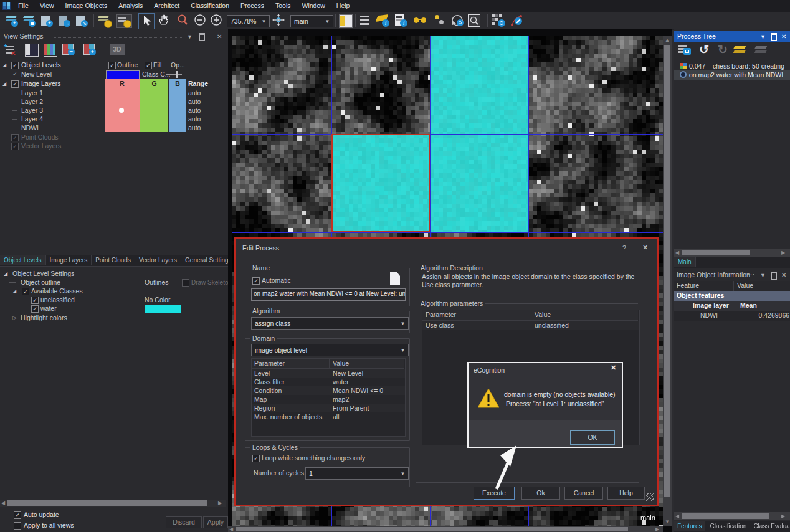  What do you see at coordinates (269, 363) in the screenshot?
I see `param-column-header: Parameter` at bounding box center [269, 363].